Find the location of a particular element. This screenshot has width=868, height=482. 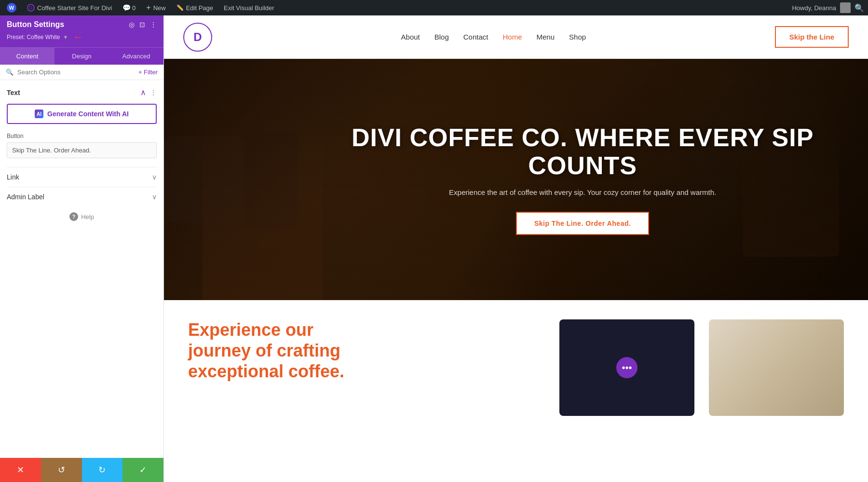

link-chevron-icon: ∨ is located at coordinates (154, 177).